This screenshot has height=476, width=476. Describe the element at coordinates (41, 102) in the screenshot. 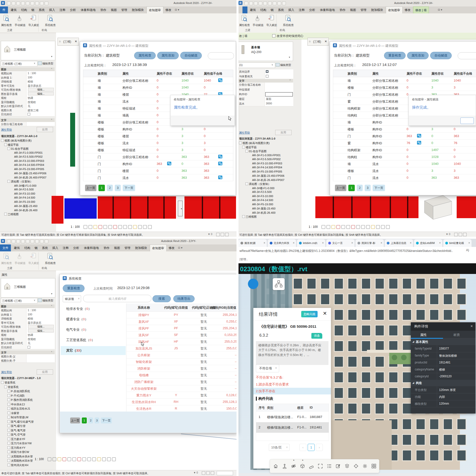

I see `tl-prop-value-cell: 按规程` at that location.